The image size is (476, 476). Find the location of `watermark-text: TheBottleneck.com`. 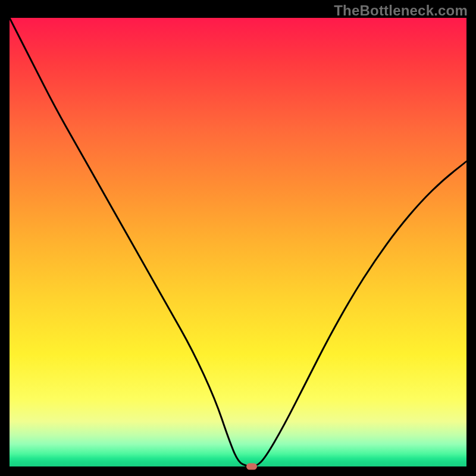

watermark-text: TheBottleneck.com is located at coordinates (401, 11).